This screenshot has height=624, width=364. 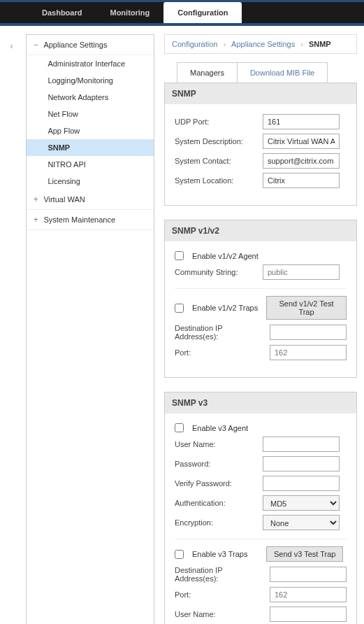 I want to click on tab-configuration: Configuration, so click(x=203, y=13).